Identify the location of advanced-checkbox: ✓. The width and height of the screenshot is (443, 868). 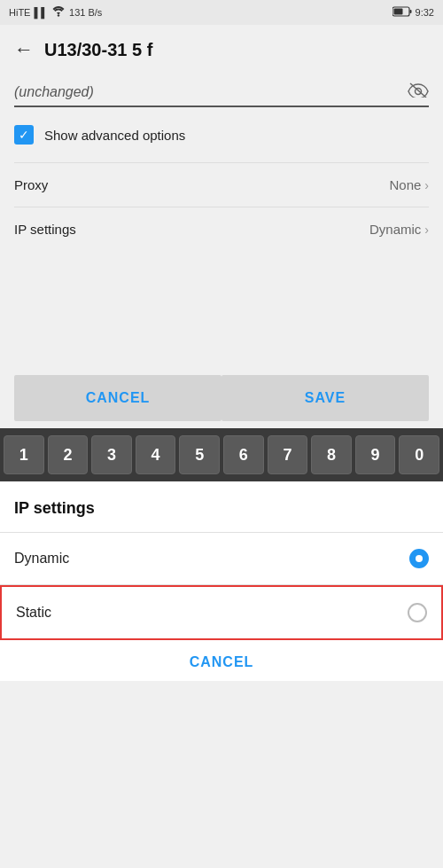
(24, 135).